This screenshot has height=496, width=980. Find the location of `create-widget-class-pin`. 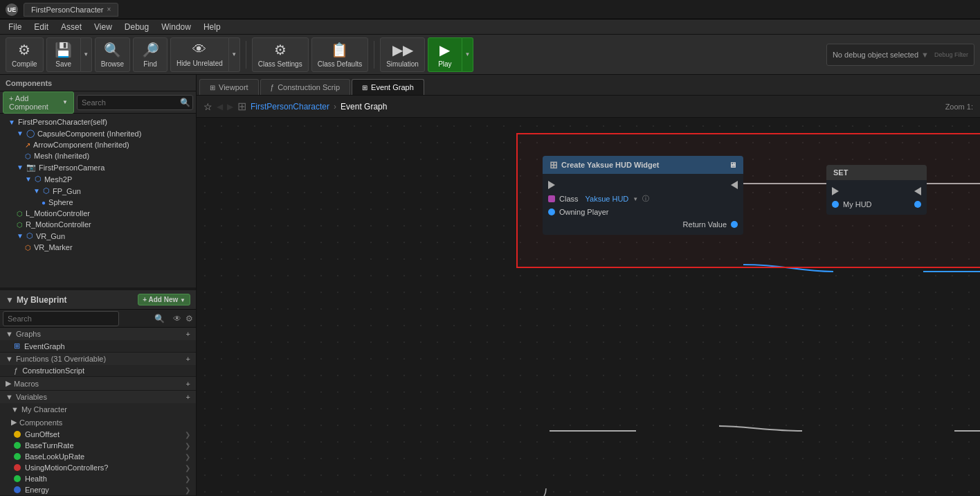

create-widget-class-pin is located at coordinates (552, 199).